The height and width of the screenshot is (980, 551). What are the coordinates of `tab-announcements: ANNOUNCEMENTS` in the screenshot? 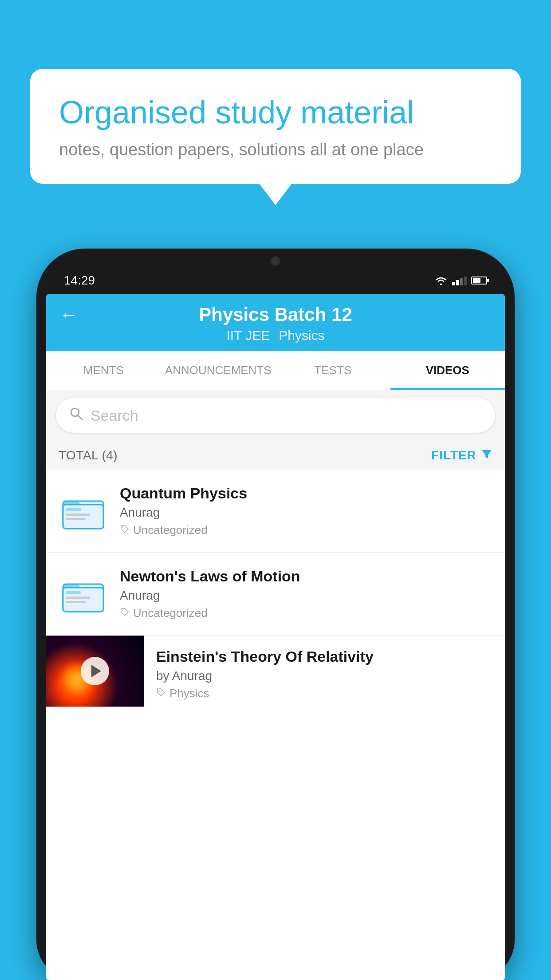 It's located at (218, 370).